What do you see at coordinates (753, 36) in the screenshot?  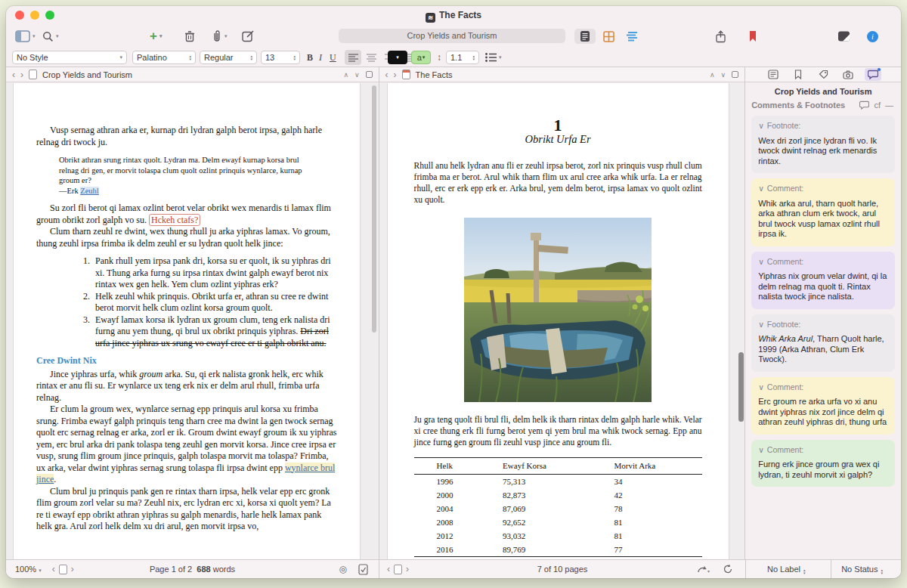 I see `bookmark-button` at bounding box center [753, 36].